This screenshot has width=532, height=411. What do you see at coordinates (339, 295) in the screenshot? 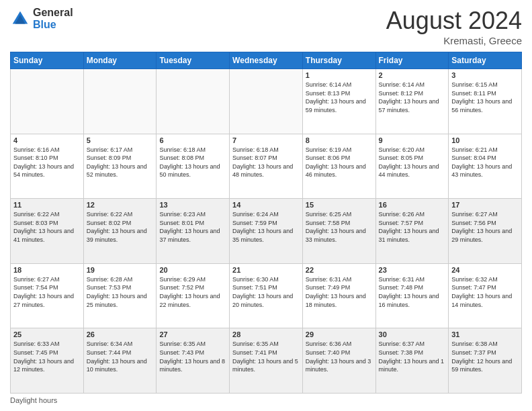
I see `calendar-day-cell: 22Sunrise: 6:31 AMSunset: 7:49 PMDayligh…` at bounding box center [339, 295].